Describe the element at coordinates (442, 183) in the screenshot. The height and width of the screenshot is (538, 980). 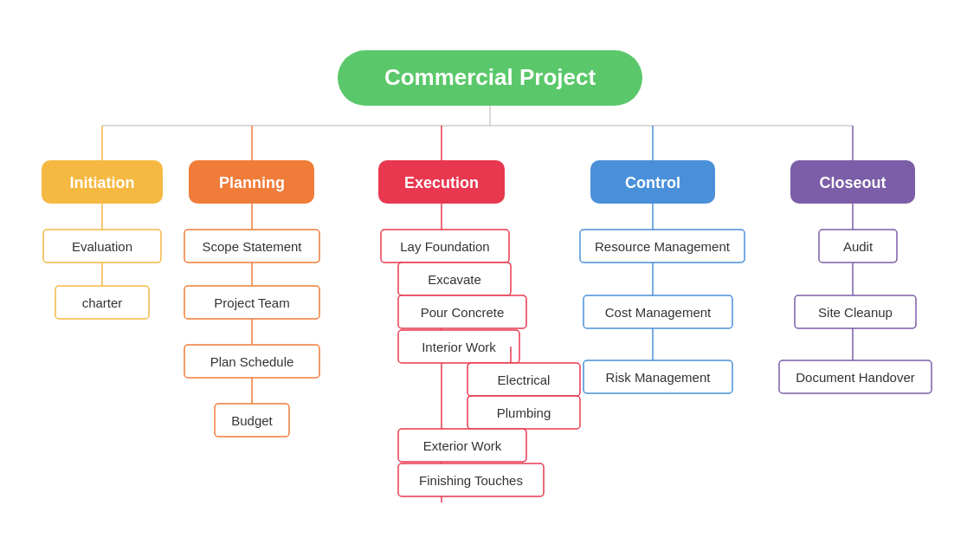
I see `execution-label: Execution` at that location.